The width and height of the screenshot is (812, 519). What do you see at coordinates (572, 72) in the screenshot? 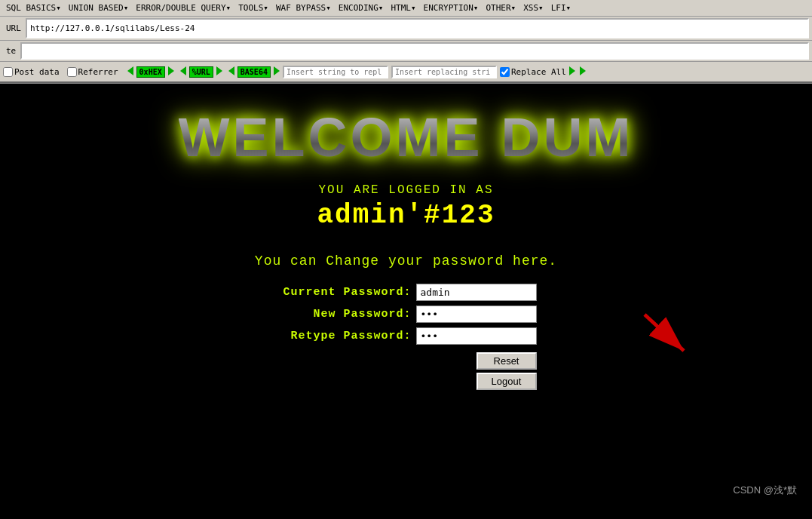
I see `replace-right-arrow` at bounding box center [572, 72].